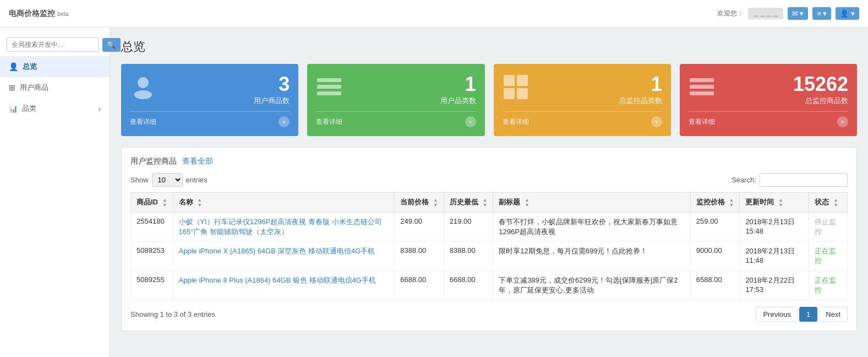 The height and width of the screenshot is (357, 868). What do you see at coordinates (715, 227) in the screenshot?
I see `cell-monitor-price-0: 259.00` at bounding box center [715, 227].